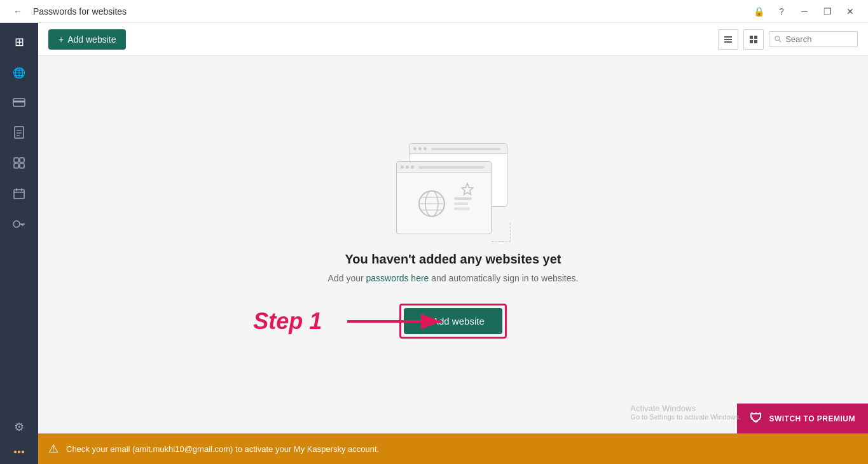  Describe the element at coordinates (61, 39) in the screenshot. I see `plus-icon: +` at that location.